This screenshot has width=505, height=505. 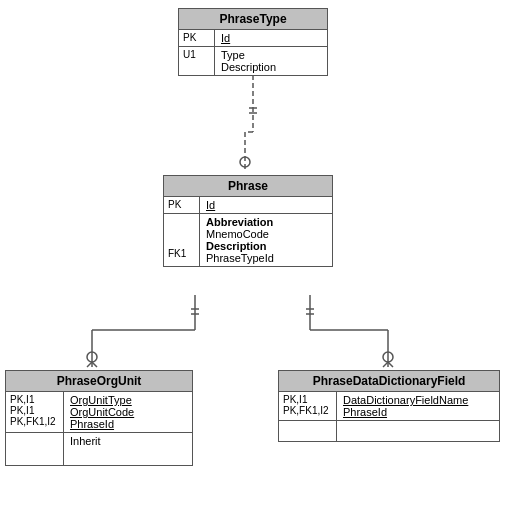 I want to click on phrasedatadictionaryfield-title: PhraseDataDictionaryField, so click(x=389, y=382).